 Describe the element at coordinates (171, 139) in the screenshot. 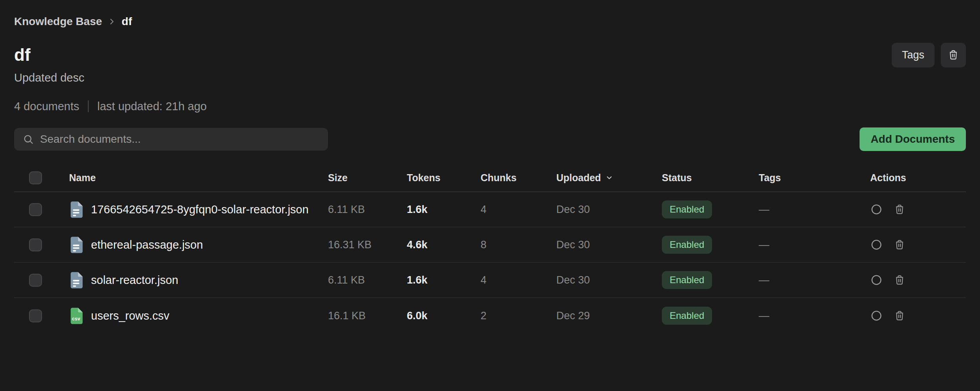

I see `search-box` at that location.